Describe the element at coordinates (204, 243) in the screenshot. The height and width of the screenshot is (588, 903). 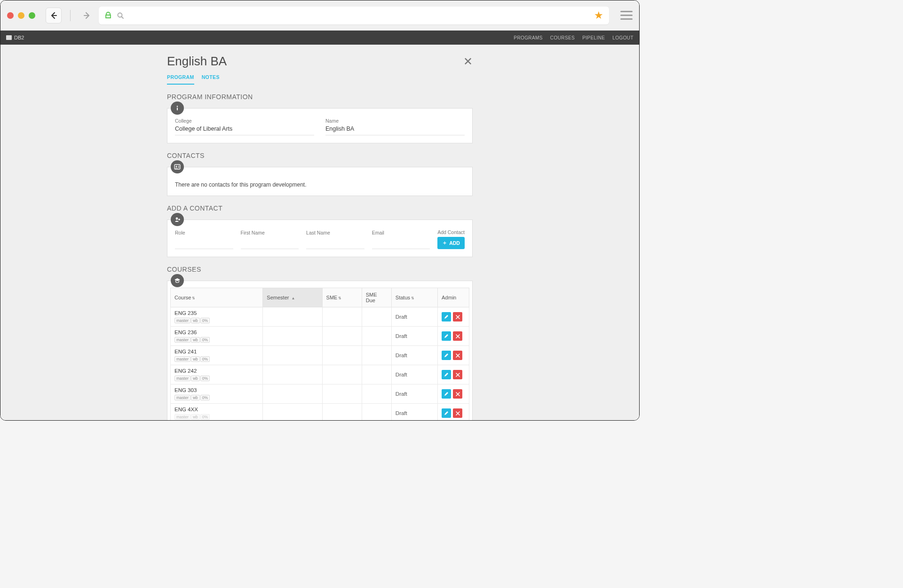
I see `role-input` at that location.